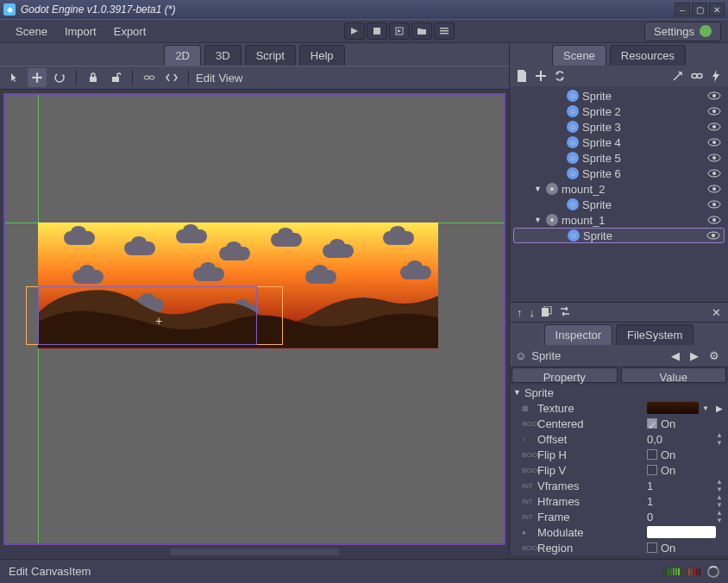  Describe the element at coordinates (37, 78) in the screenshot. I see `move-tool` at that location.